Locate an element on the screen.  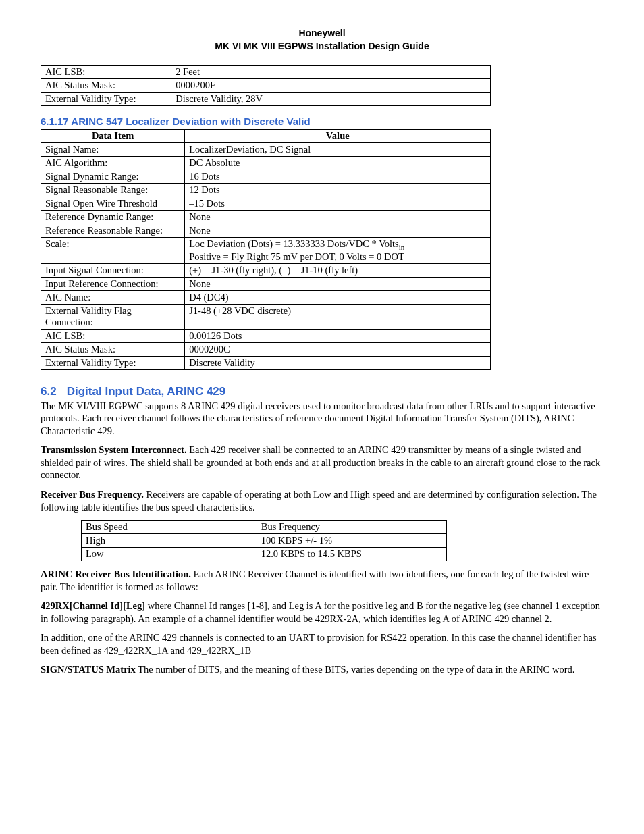
section-6-2-heading: 6.2 Digital Input Data, ARINC 429 is located at coordinates (322, 392).